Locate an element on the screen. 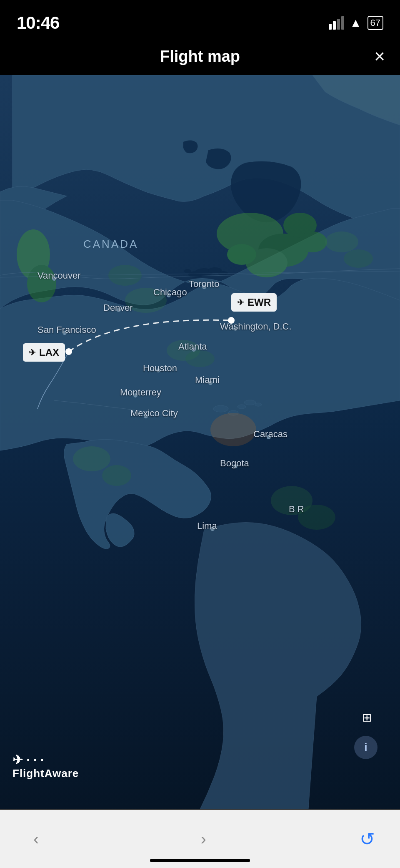 This screenshot has height=868, width=400. lax-route-dot is located at coordinates (69, 352).